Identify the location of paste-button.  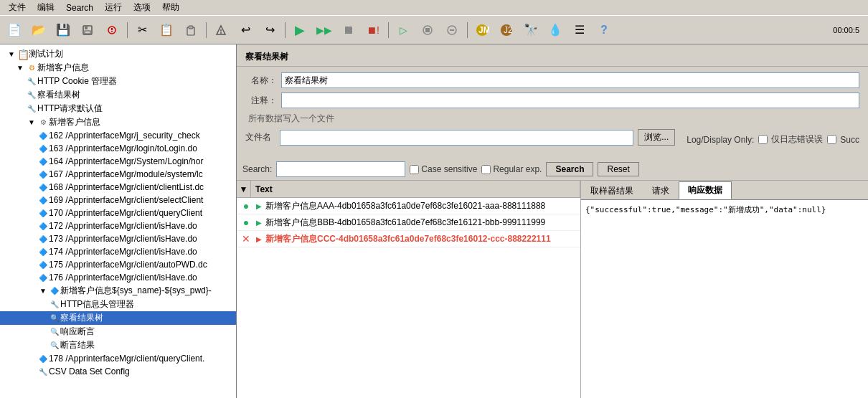
(191, 30).